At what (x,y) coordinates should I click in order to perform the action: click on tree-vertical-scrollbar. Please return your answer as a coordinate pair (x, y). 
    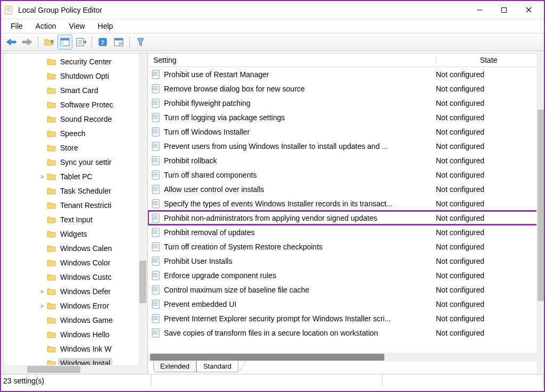
    Looking at the image, I should click on (143, 209).